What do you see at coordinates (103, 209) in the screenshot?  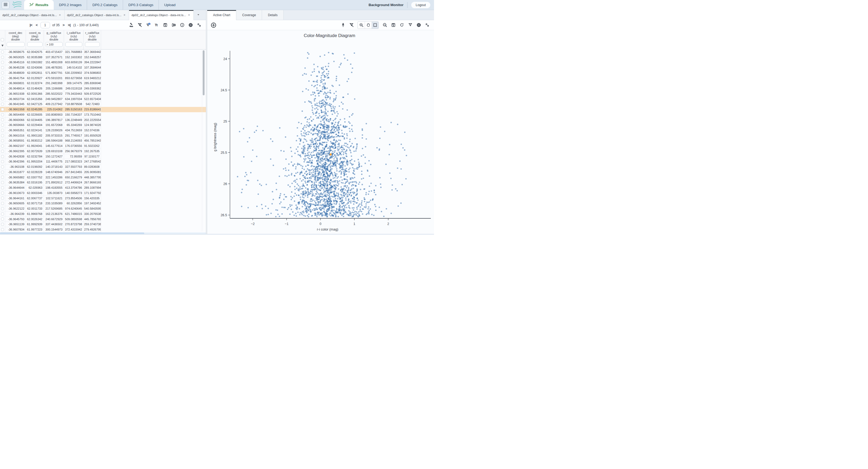 I see `table-row: -36.962212262.0011733217.5269685974.6240…` at bounding box center [103, 209].